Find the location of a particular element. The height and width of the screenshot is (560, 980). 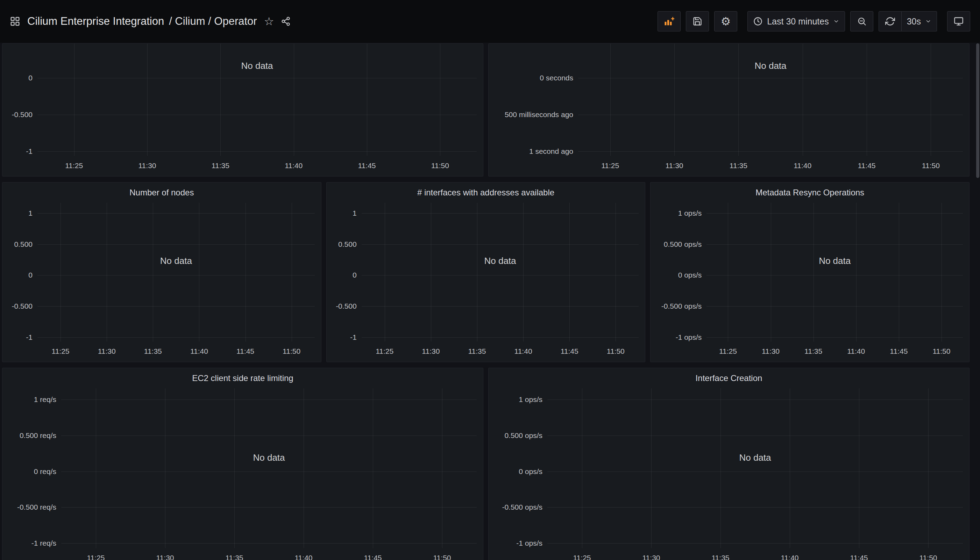

panel-metadata-resync-operations: Metadata Resync Operations 1 ops/s0.500 … is located at coordinates (810, 272).